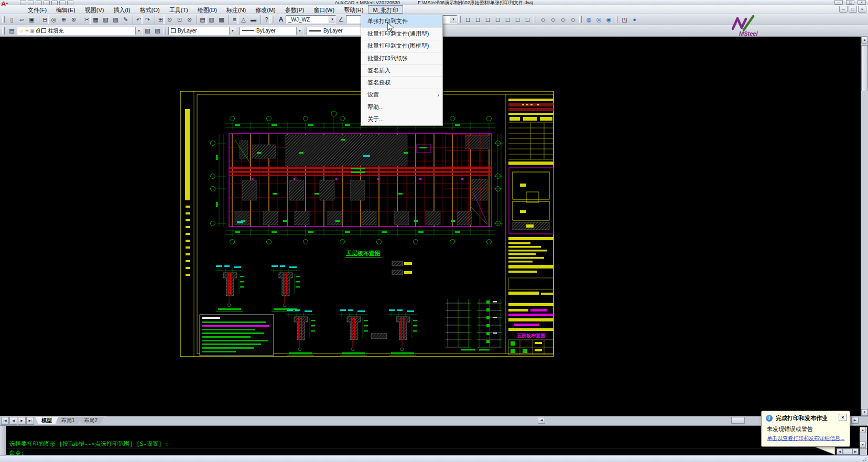 The image size is (868, 462). I want to click on tab-model: 模型, so click(47, 421).